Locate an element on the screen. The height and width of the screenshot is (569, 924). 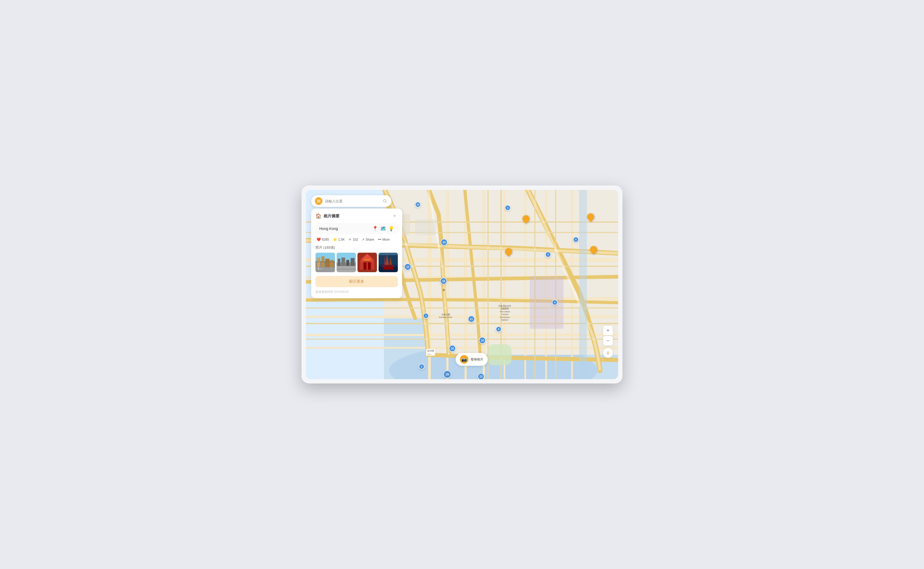
share-stat: ↗ Share is located at coordinates (368, 240).